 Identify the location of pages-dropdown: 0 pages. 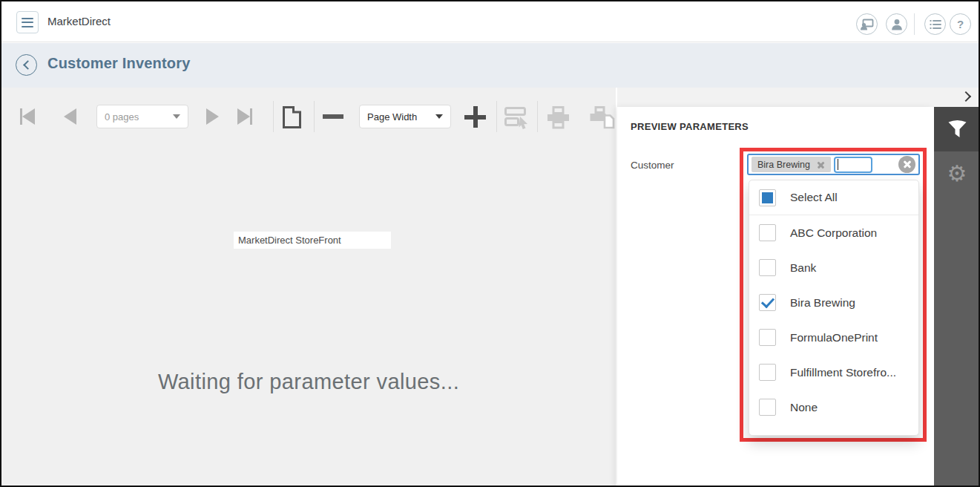
(142, 117).